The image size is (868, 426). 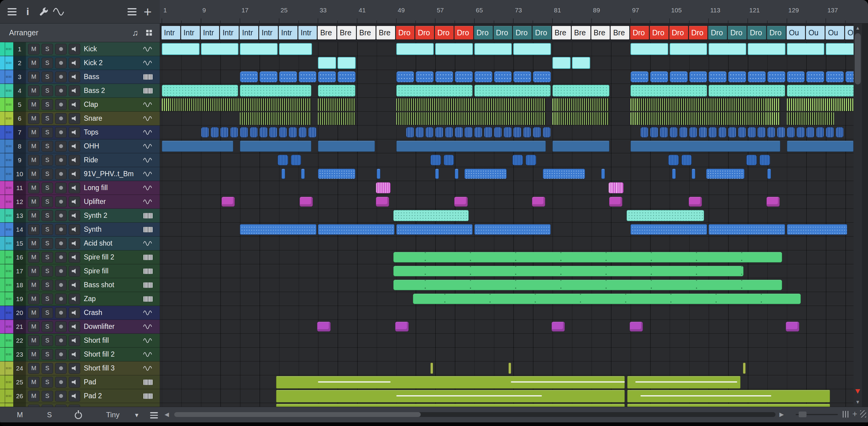 What do you see at coordinates (80, 91) in the screenshot?
I see `track-row: 4MSBass 2` at bounding box center [80, 91].